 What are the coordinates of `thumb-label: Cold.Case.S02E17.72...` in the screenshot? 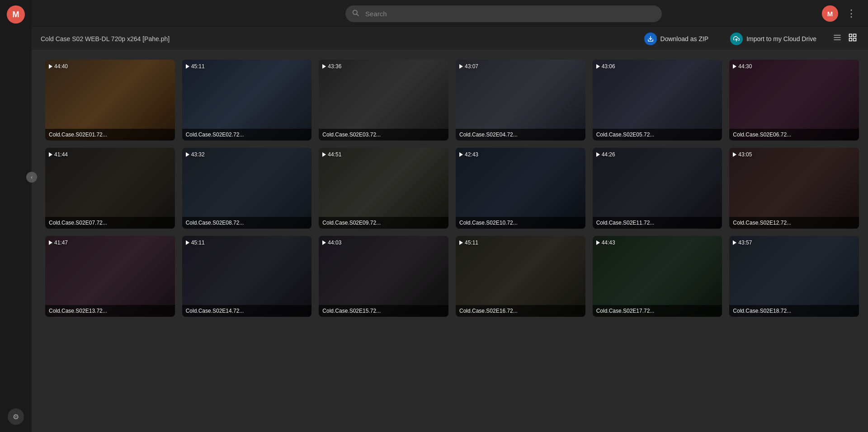 It's located at (657, 311).